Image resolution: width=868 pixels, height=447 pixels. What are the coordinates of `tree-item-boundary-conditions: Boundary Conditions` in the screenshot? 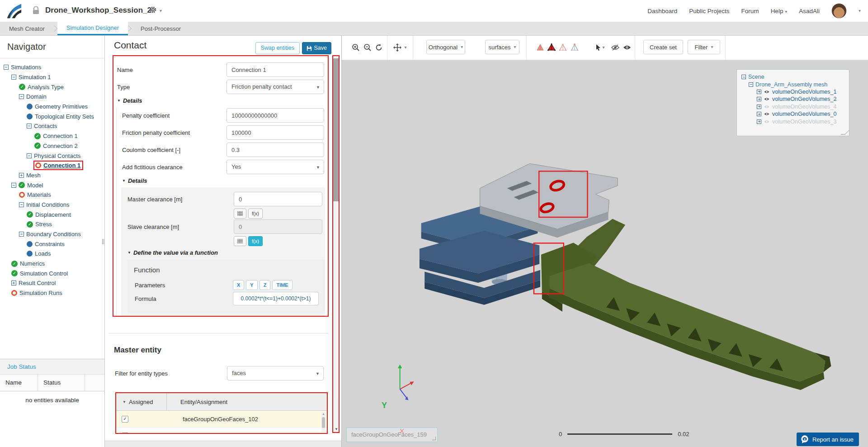 It's located at (52, 234).